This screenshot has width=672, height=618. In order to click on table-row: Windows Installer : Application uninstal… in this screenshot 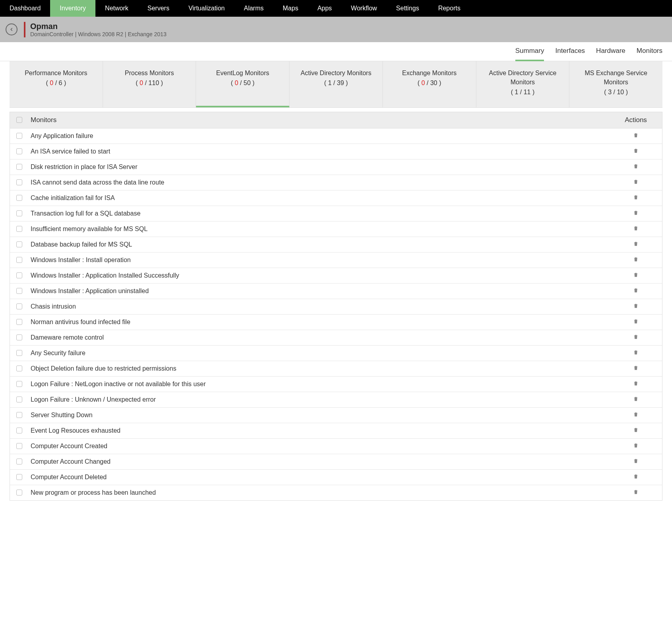, I will do `click(336, 291)`.